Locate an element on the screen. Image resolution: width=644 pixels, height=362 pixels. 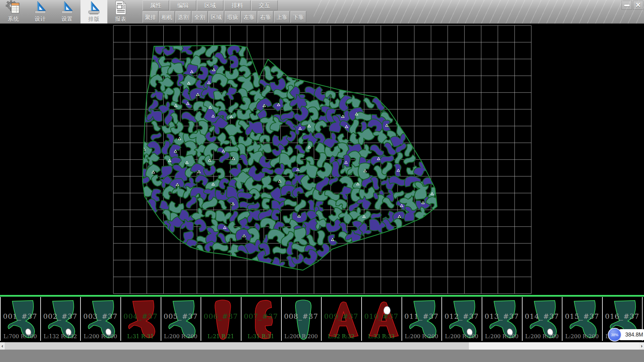
piece-tile-005_#37: 005_#37L:200 R:200 is located at coordinates (180, 319).